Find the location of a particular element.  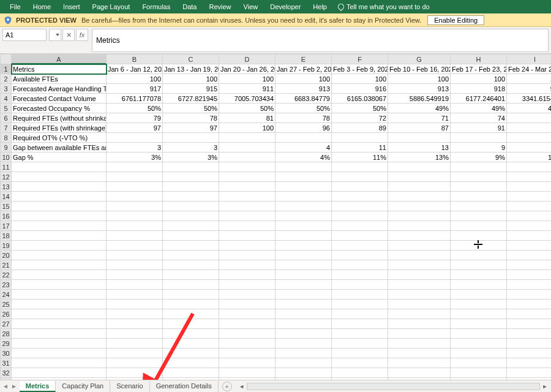

ribbon-tab-page-layout: Page Layout is located at coordinates (111, 7).